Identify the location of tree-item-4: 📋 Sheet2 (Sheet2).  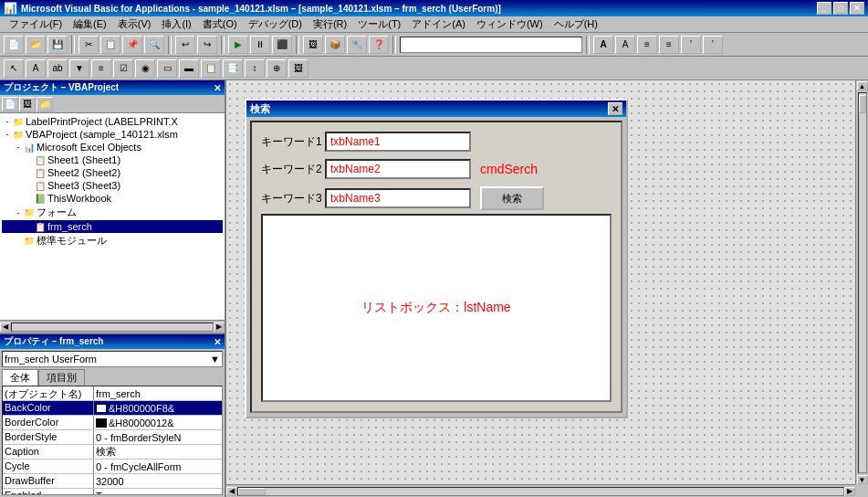
(112, 173).